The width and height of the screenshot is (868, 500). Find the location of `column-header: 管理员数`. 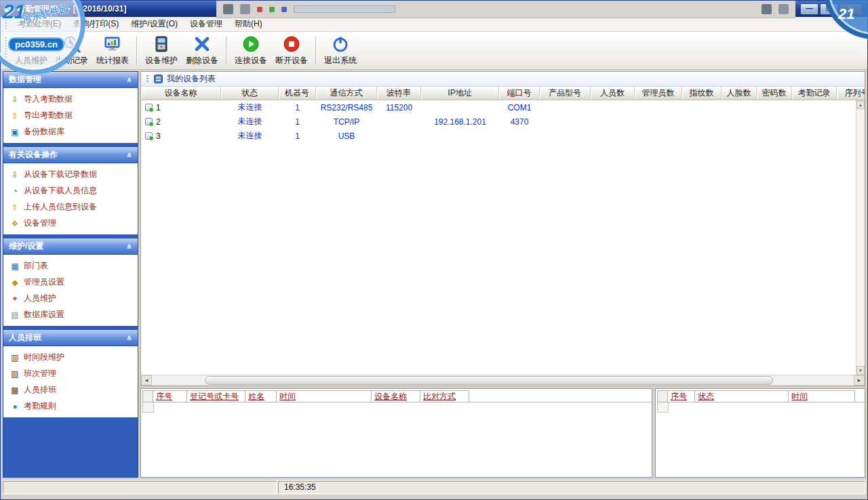

column-header: 管理员数 is located at coordinates (658, 93).